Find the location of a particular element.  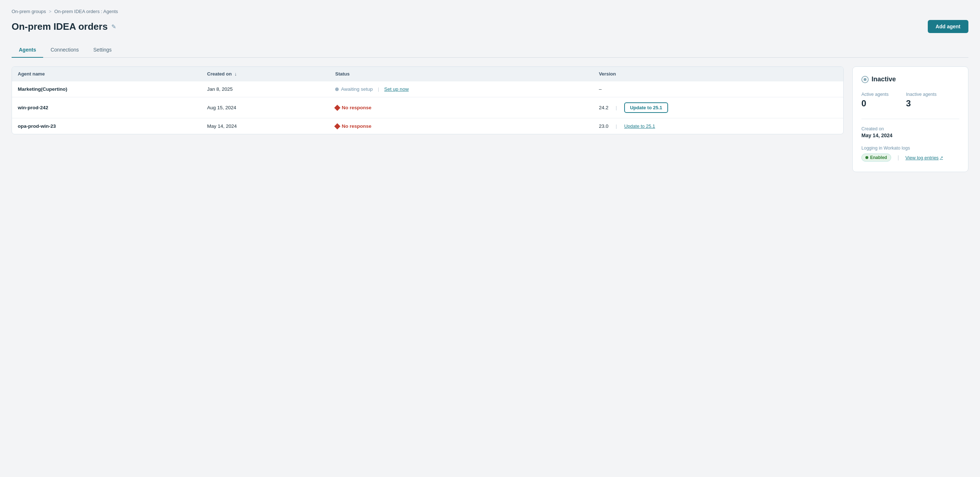

logging-label: Logging in Workato logs is located at coordinates (910, 148).